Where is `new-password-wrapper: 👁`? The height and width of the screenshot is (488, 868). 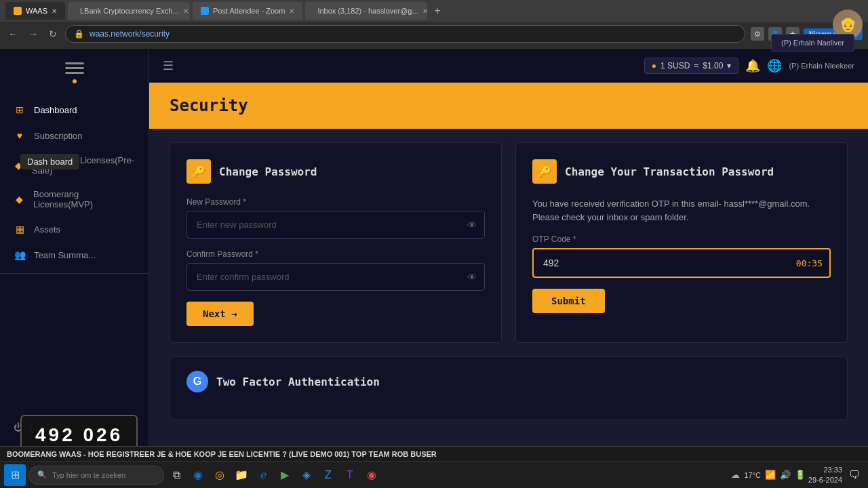
new-password-wrapper: 👁 is located at coordinates (336, 225).